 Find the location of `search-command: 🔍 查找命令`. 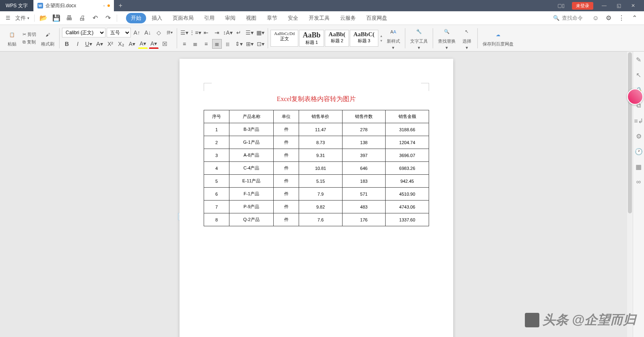

search-command: 🔍 查找命令 is located at coordinates (568, 18).